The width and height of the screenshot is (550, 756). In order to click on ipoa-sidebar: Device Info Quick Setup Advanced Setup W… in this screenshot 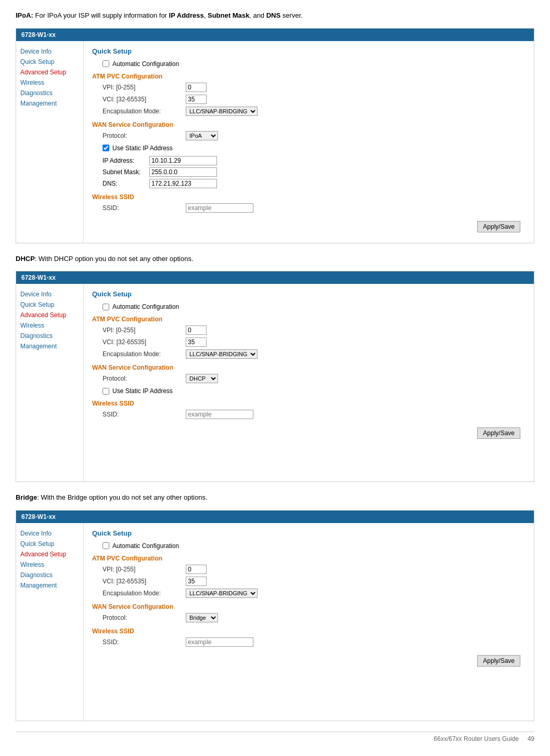, I will do `click(50, 142)`.